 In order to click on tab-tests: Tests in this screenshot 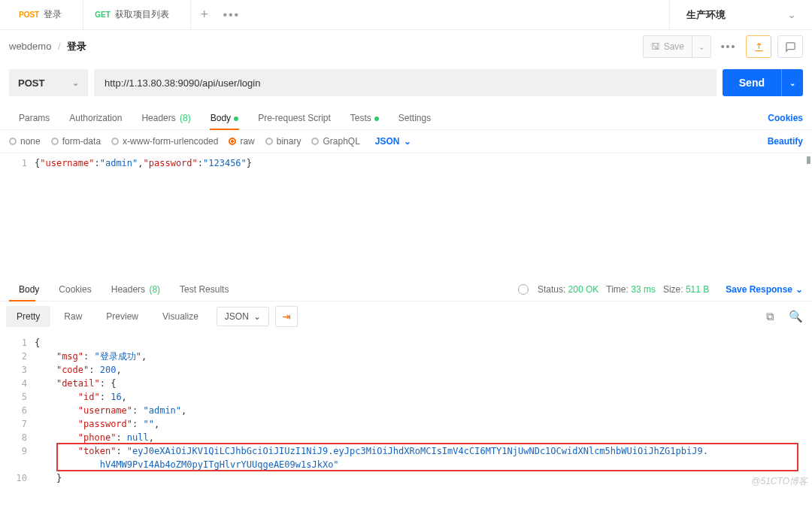, I will do `click(365, 118)`.